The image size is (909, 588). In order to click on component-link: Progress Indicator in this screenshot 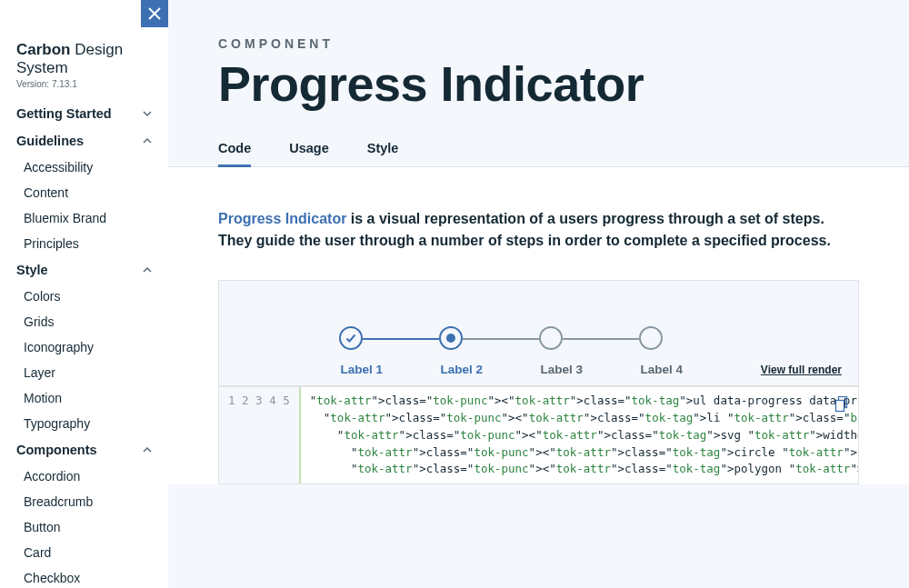, I will do `click(282, 218)`.